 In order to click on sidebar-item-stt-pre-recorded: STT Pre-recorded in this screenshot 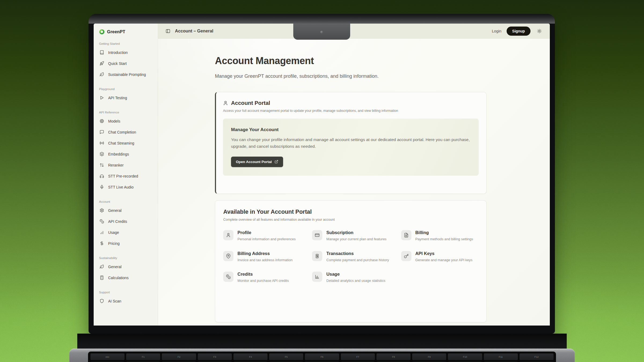, I will do `click(126, 176)`.